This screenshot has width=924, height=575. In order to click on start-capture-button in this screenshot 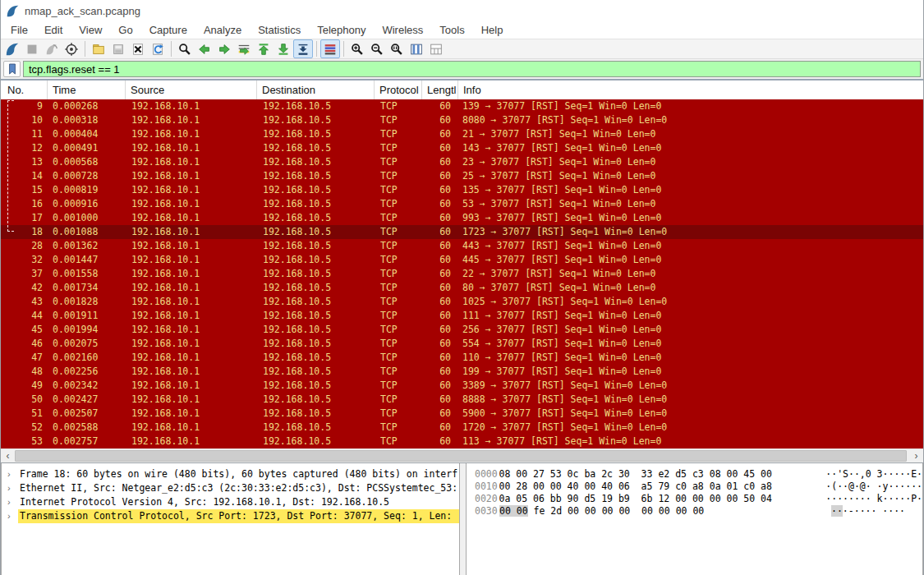, I will do `click(12, 49)`.